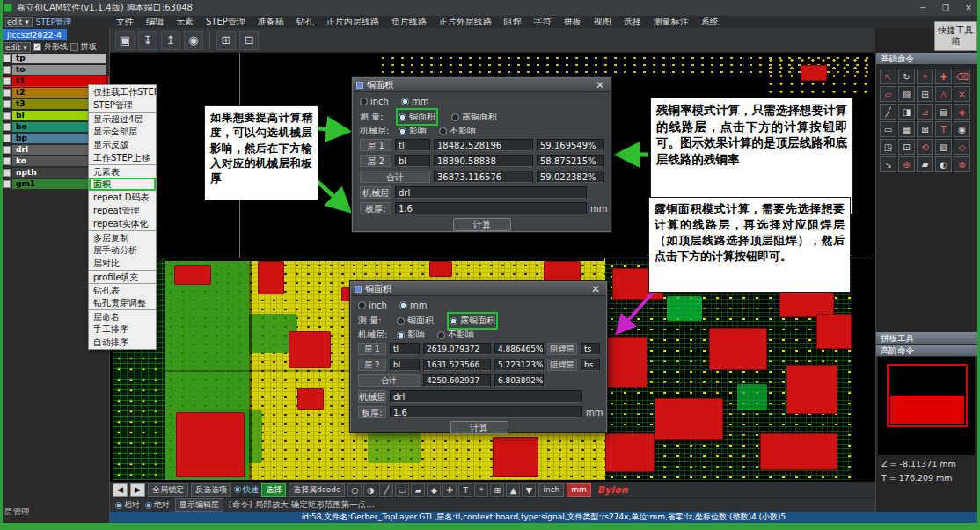 The height and width of the screenshot is (530, 980). What do you see at coordinates (925, 164) in the screenshot?
I see `command-icon: ▰` at bounding box center [925, 164].